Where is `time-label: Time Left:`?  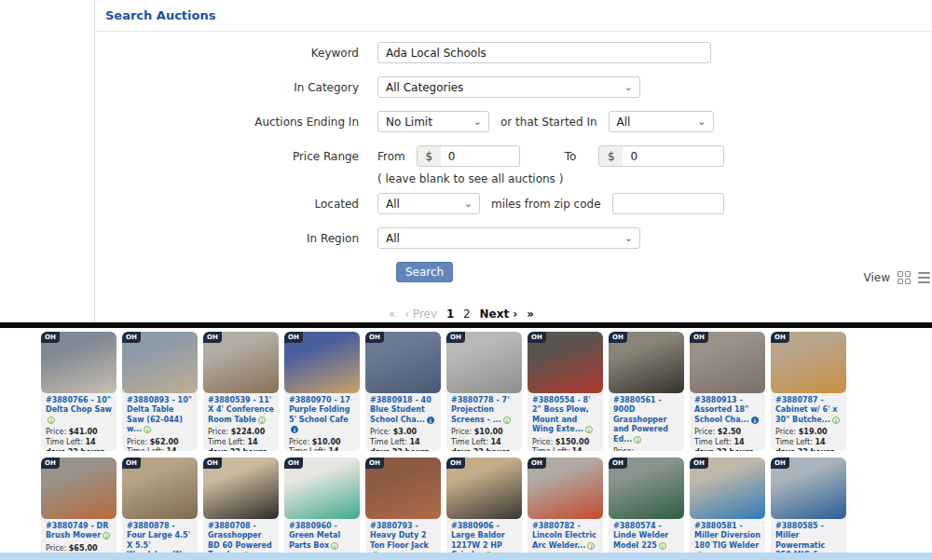
time-label: Time Left: is located at coordinates (64, 442).